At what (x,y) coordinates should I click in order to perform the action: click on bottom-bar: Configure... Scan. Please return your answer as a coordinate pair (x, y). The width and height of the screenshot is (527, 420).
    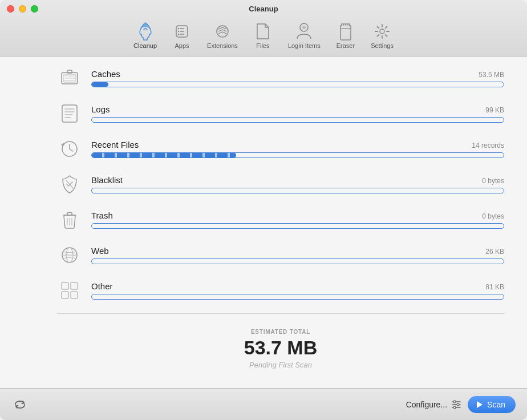
    Looking at the image, I should click on (264, 404).